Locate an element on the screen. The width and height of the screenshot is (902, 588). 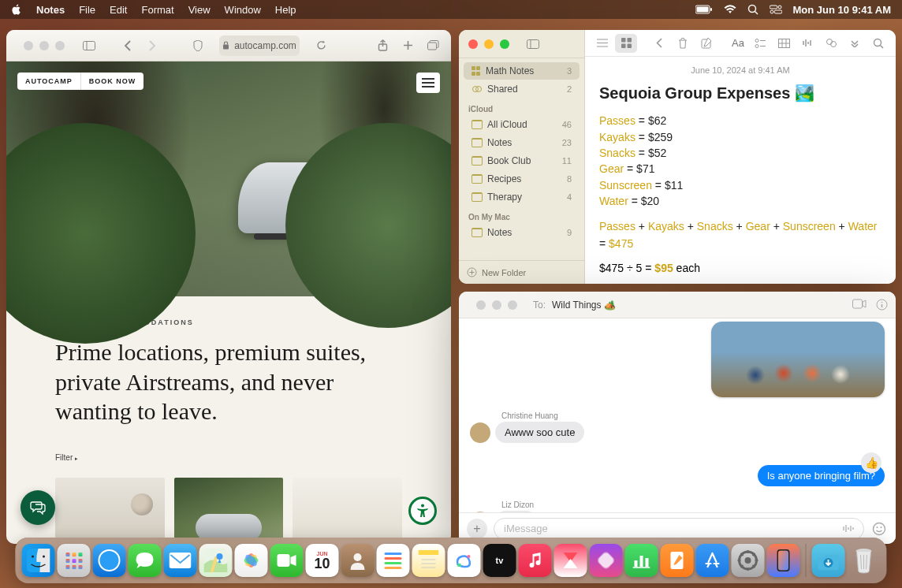
menu-window: Window is located at coordinates (243, 9).